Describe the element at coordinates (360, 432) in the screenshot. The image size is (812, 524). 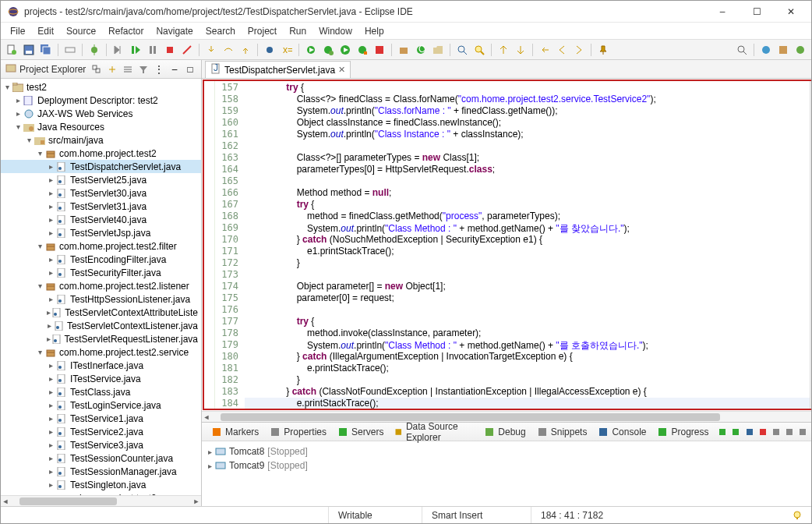
I see `bottom-tab-servers: Servers` at that location.